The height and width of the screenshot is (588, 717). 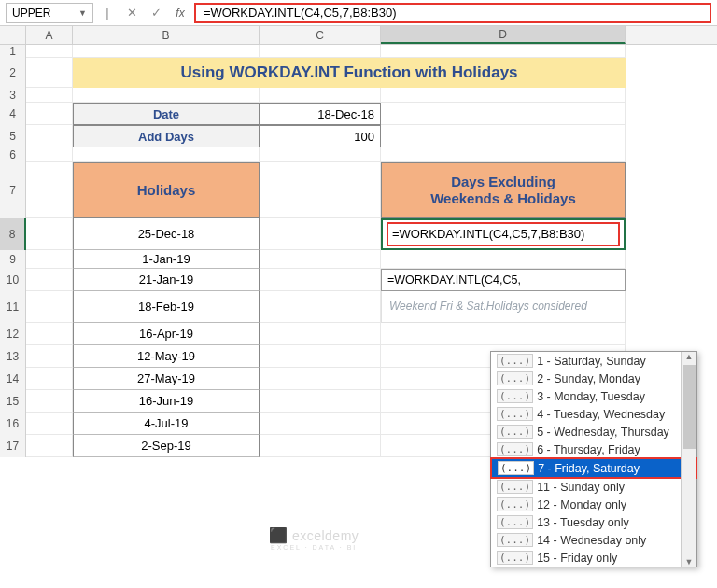 I want to click on fx-icon: fx, so click(x=180, y=13).